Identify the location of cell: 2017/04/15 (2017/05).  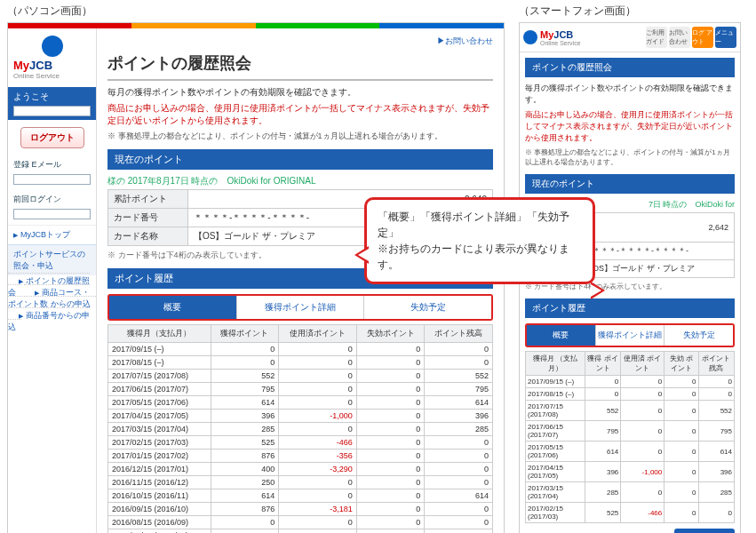
(556, 473).